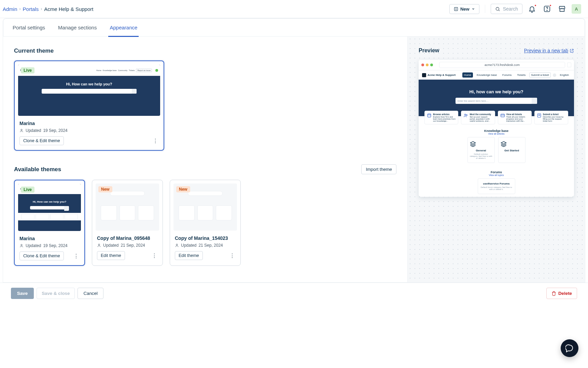 This screenshot has height=368, width=588. I want to click on preview-forums-link: View all topics, so click(496, 175).